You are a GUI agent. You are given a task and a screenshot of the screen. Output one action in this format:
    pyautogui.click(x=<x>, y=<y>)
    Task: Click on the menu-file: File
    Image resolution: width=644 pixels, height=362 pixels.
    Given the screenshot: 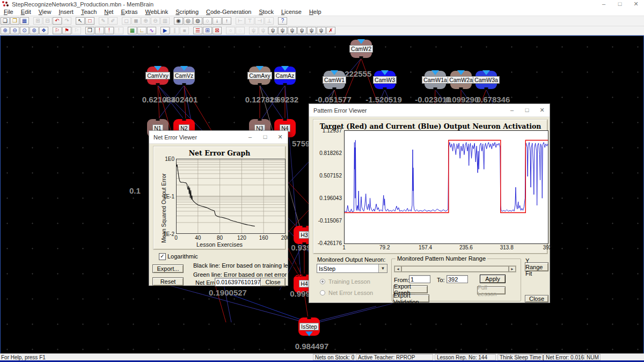 What is the action you would take?
    pyautogui.click(x=9, y=12)
    